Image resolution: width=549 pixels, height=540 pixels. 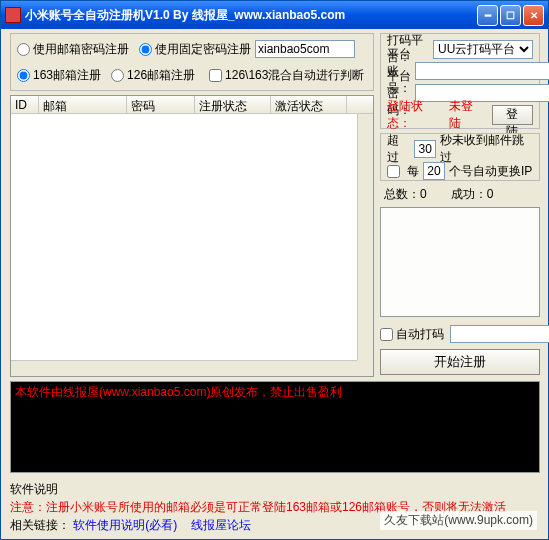 I want to click on th-id: ID, so click(x=25, y=105).